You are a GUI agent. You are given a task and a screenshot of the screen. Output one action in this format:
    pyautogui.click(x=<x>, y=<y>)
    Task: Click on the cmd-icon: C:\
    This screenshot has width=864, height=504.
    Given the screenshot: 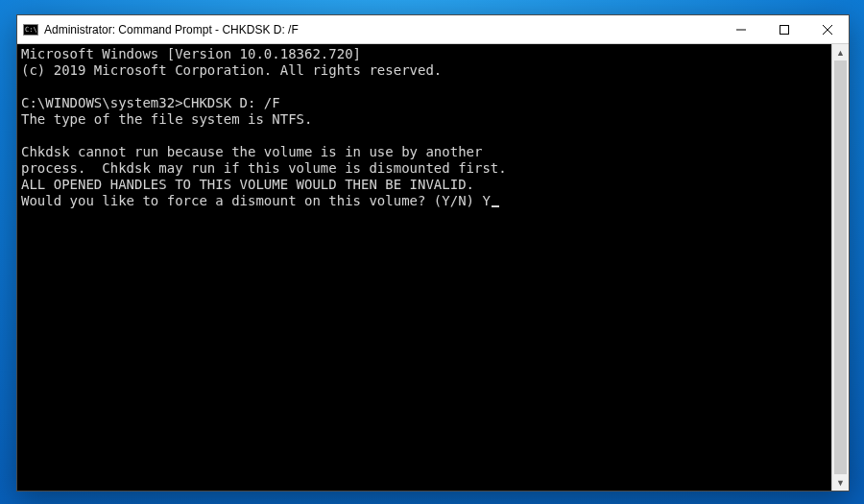 What is the action you would take?
    pyautogui.click(x=31, y=30)
    